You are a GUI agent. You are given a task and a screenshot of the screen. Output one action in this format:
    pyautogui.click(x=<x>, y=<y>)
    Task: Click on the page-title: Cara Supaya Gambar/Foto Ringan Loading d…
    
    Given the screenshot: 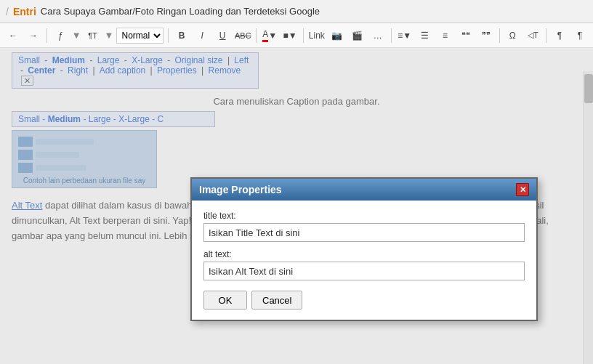 What is the action you would take?
    pyautogui.click(x=180, y=12)
    